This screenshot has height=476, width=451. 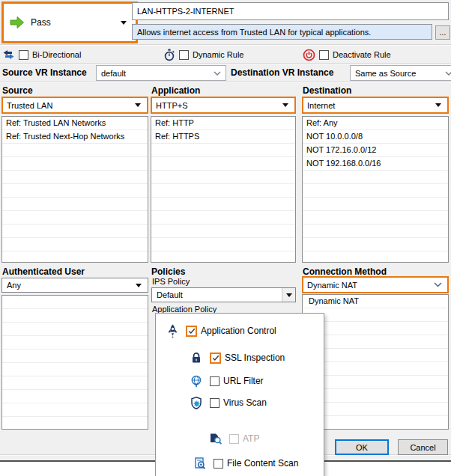 What do you see at coordinates (362, 55) in the screenshot?
I see `deactivate-rule-label: Deactivate Rule` at bounding box center [362, 55].